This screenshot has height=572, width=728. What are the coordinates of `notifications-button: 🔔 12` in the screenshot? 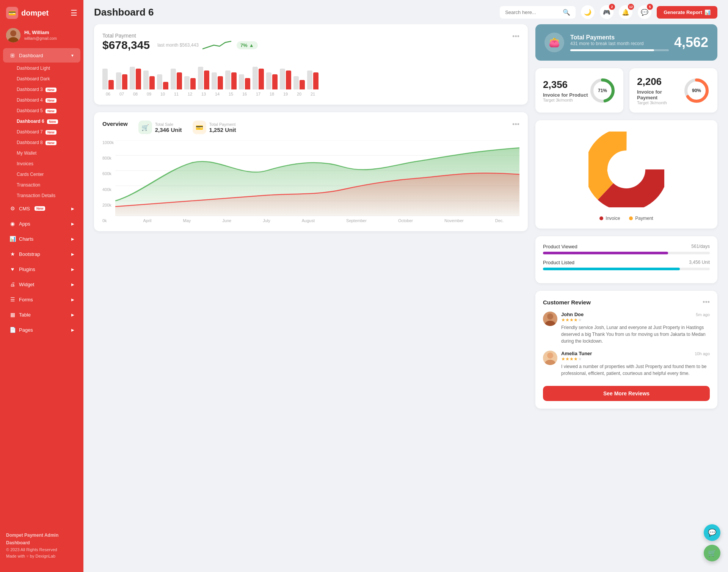 It's located at (626, 12).